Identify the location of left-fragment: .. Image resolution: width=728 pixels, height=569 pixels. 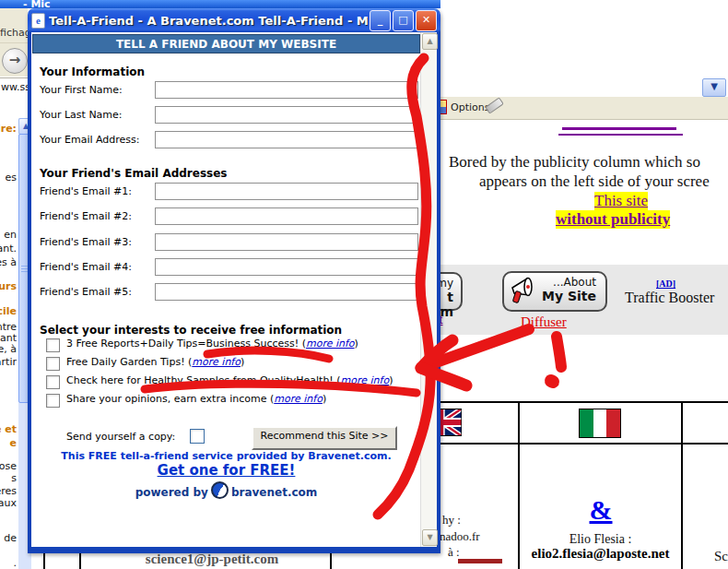
(16, 563).